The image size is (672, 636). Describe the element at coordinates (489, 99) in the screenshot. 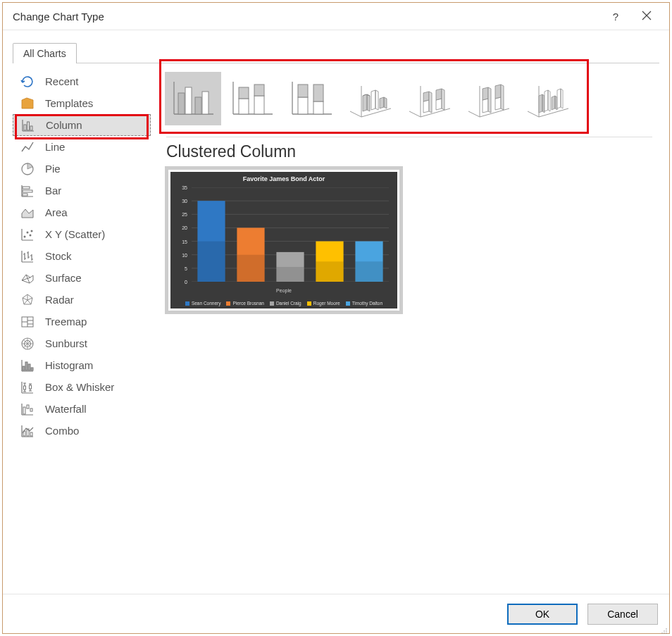

I see `stacked100-column-3d-icon` at that location.